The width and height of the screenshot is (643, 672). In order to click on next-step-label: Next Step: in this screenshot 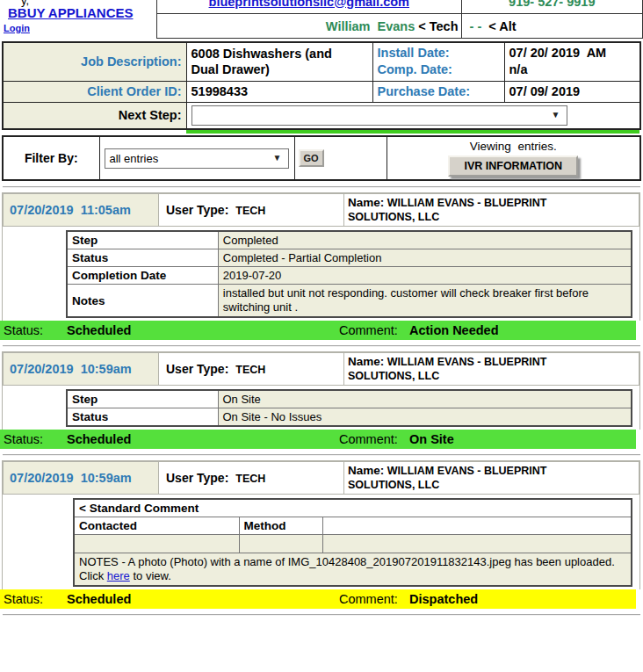, I will do `click(95, 116)`.